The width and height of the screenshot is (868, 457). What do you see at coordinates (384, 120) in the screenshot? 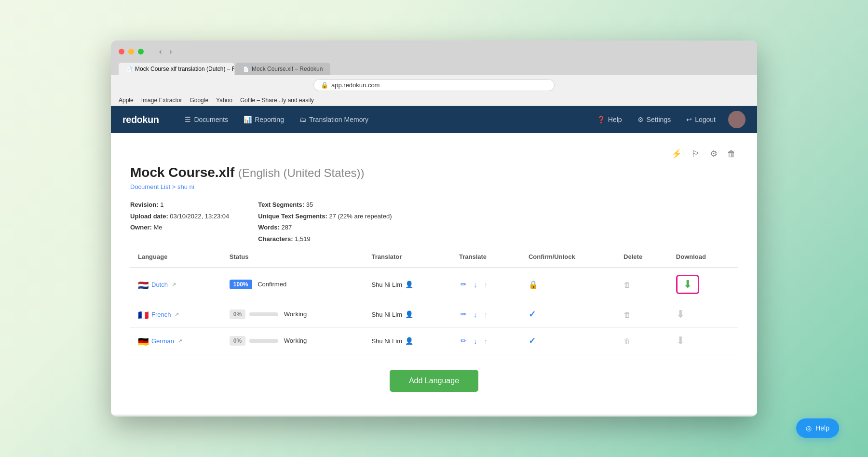
I see `nav-links: ☰ Documents 📊 Reporting 🗂 Translation Me…` at bounding box center [384, 120].